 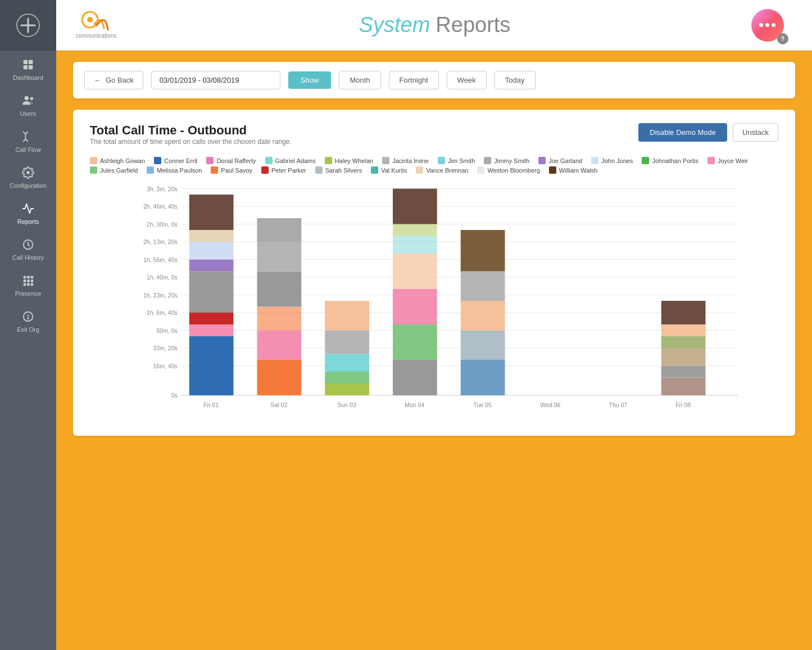 What do you see at coordinates (618, 405) in the screenshot?
I see `svg-text: Thu 07` at bounding box center [618, 405].